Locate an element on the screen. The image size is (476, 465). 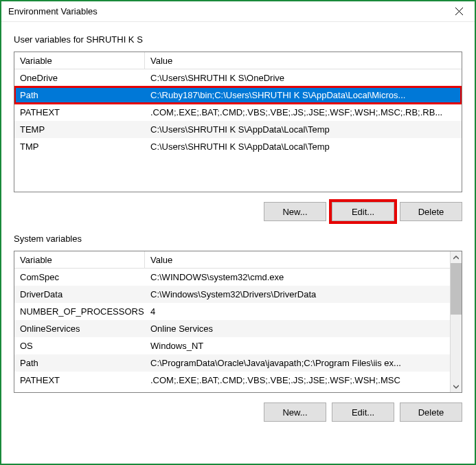
scroll-down-button is located at coordinates (456, 386).